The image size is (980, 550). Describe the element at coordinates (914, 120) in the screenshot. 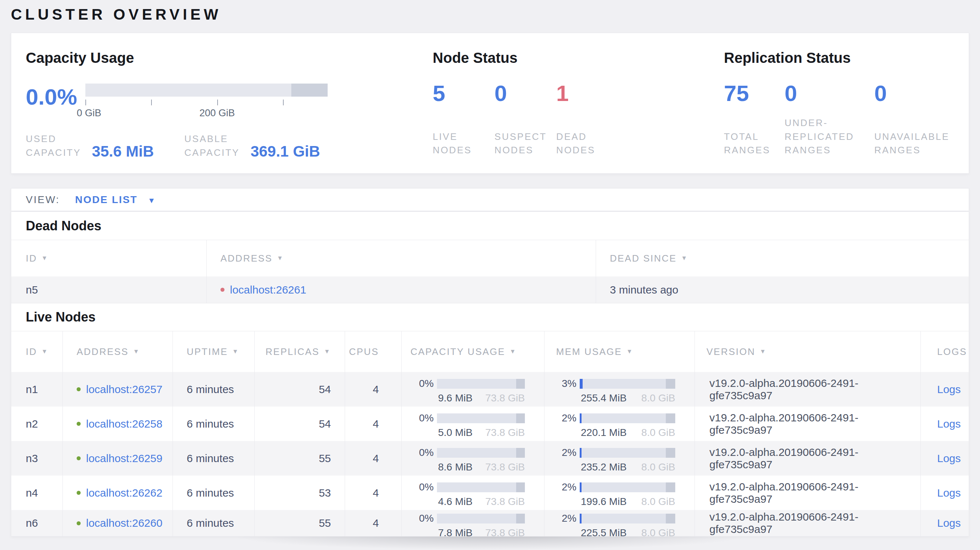

I see `unavailable-ranges-stat: 0 UNAVAILABLE RANGES` at that location.